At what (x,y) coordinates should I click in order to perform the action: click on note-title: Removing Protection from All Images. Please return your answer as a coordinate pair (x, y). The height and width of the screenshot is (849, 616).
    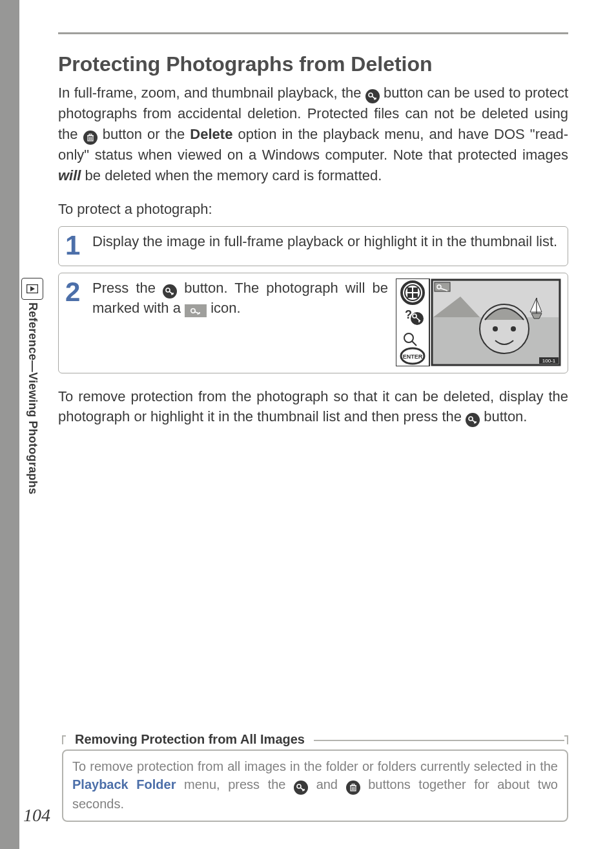
    Looking at the image, I should click on (190, 739).